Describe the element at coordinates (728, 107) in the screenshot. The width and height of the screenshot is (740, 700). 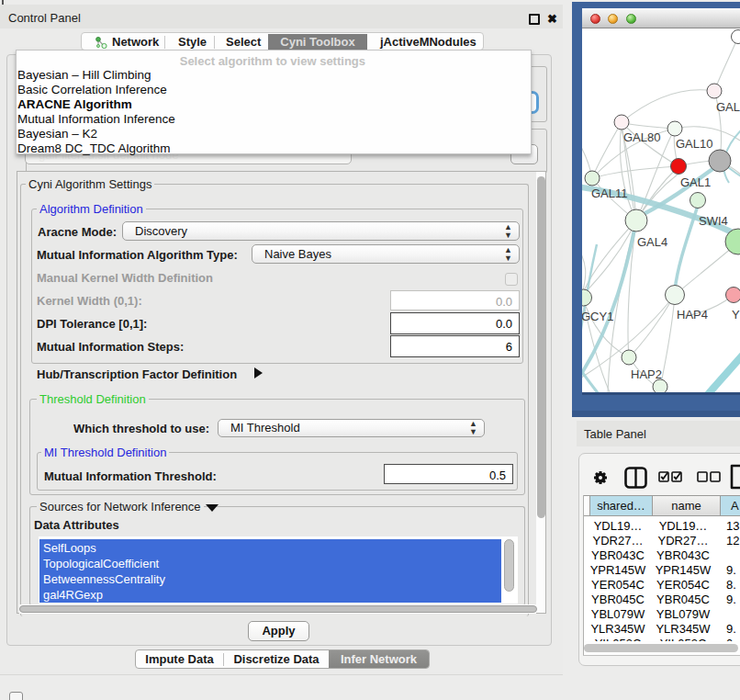
I see `svg-text: GAL7` at that location.